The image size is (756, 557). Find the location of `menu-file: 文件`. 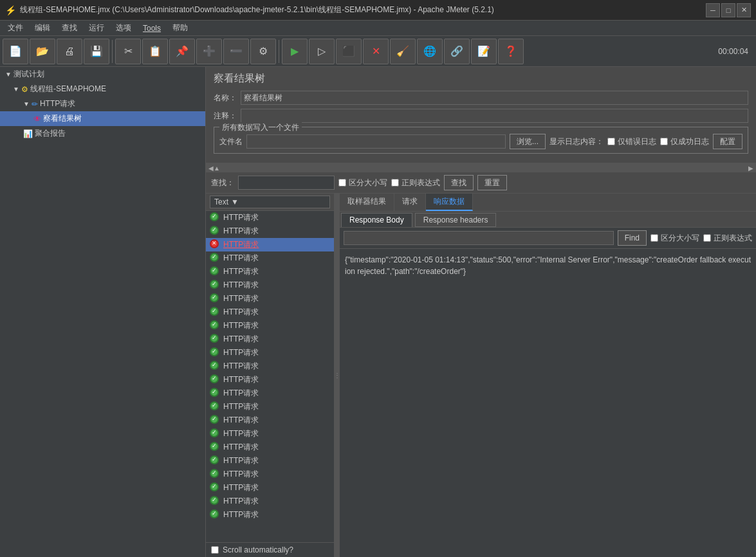

menu-file: 文件 is located at coordinates (15, 28).